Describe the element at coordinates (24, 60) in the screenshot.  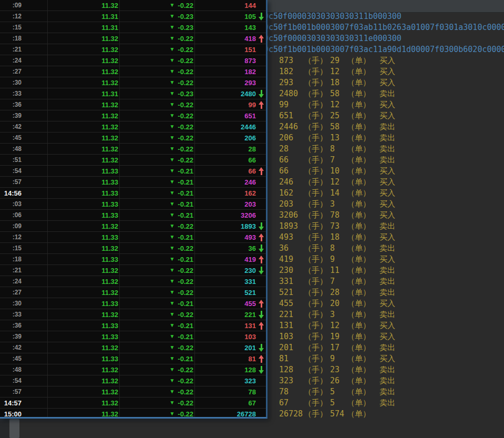
I see `tick-time: :24` at that location.